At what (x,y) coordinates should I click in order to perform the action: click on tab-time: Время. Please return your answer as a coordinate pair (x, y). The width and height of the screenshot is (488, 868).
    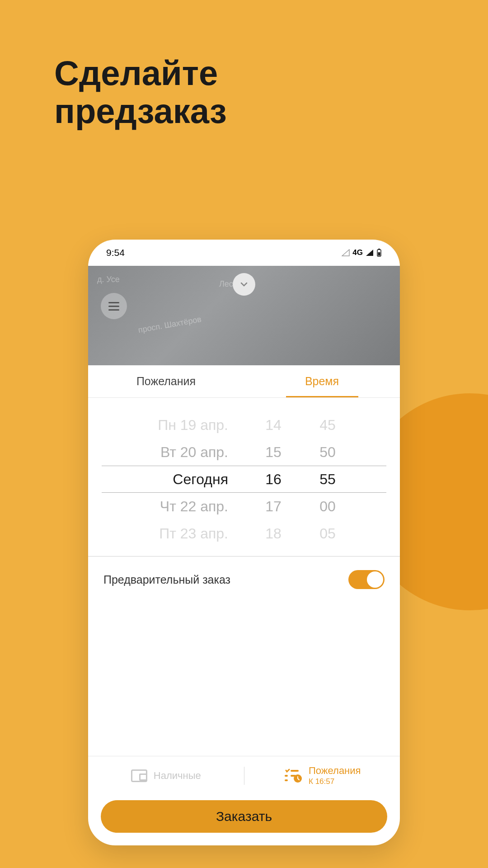
    Looking at the image, I should click on (322, 382).